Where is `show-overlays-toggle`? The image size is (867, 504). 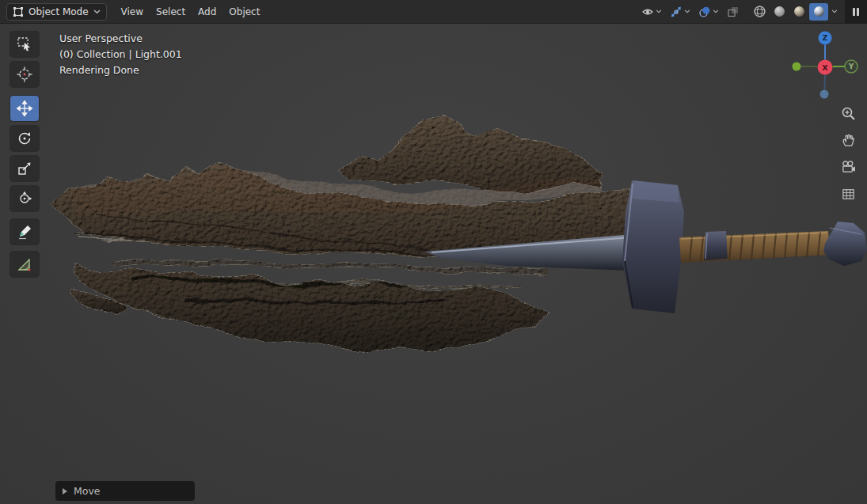
show-overlays-toggle is located at coordinates (709, 12).